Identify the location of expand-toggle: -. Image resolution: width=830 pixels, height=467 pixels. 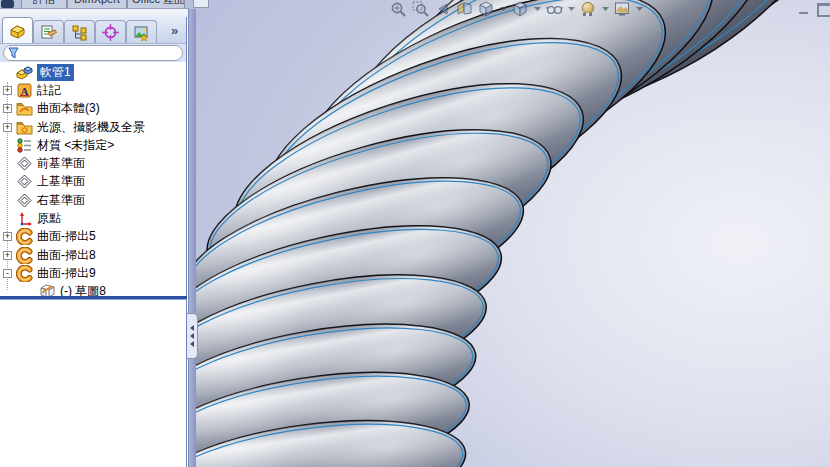
(8, 274).